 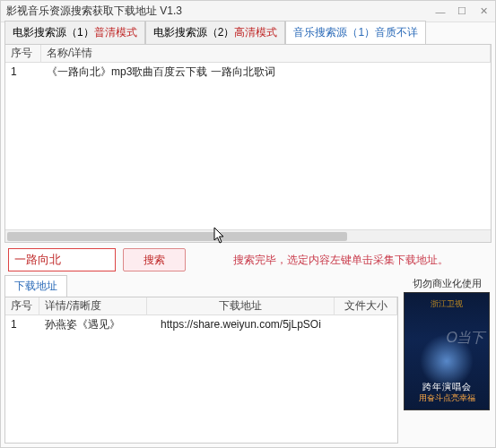 What do you see at coordinates (265, 54) in the screenshot?
I see `col-header-name: 名称/详情` at bounding box center [265, 54].